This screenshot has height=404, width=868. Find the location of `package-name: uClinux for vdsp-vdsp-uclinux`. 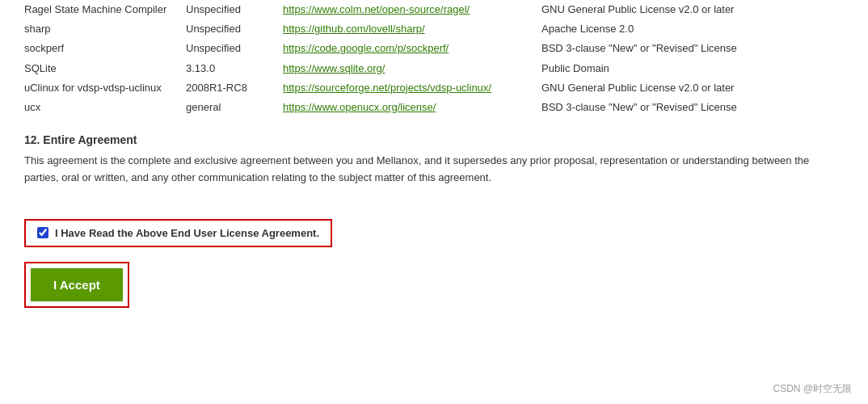

package-name: uClinux for vdsp-vdsp-uclinux is located at coordinates (105, 88).